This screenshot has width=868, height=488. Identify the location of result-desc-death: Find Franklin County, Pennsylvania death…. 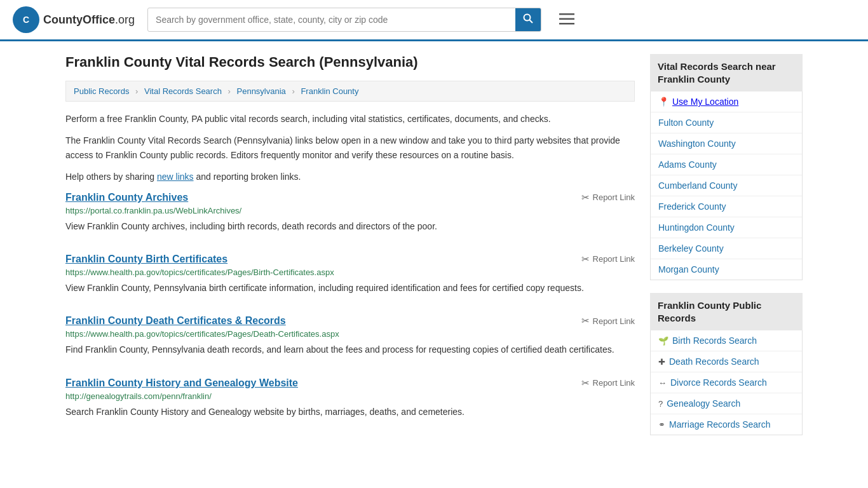
(350, 349).